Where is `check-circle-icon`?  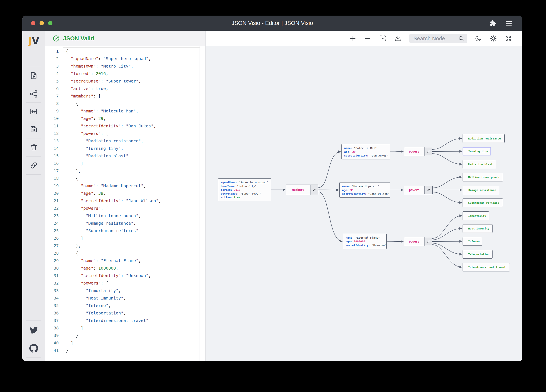
check-circle-icon is located at coordinates (56, 38).